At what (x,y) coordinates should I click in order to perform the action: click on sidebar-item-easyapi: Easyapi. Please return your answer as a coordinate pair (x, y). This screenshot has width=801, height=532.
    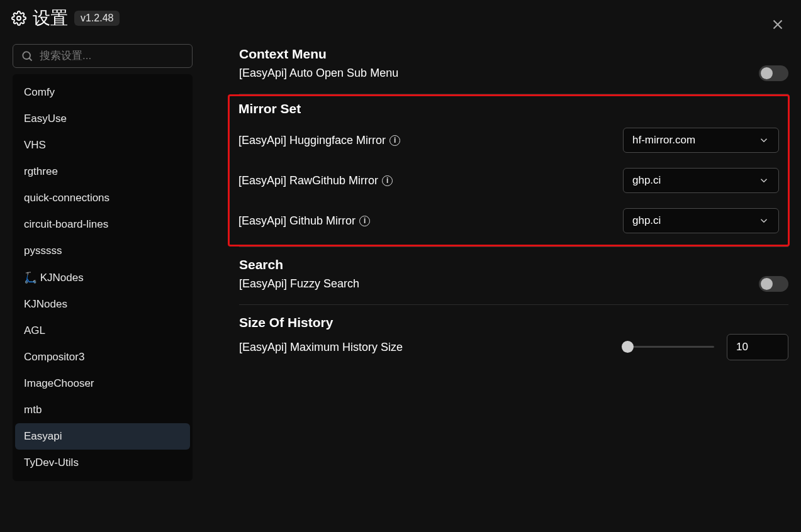
    Looking at the image, I should click on (103, 436).